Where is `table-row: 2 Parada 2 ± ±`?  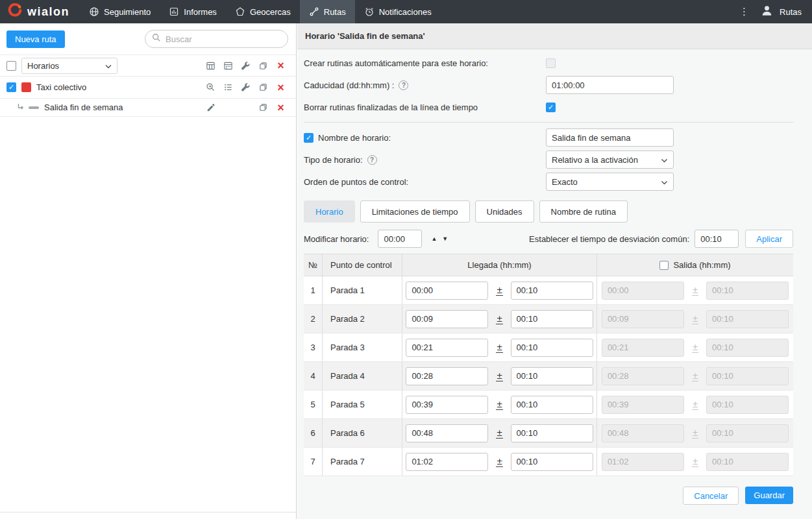 table-row: 2 Parada 2 ± ± is located at coordinates (548, 319).